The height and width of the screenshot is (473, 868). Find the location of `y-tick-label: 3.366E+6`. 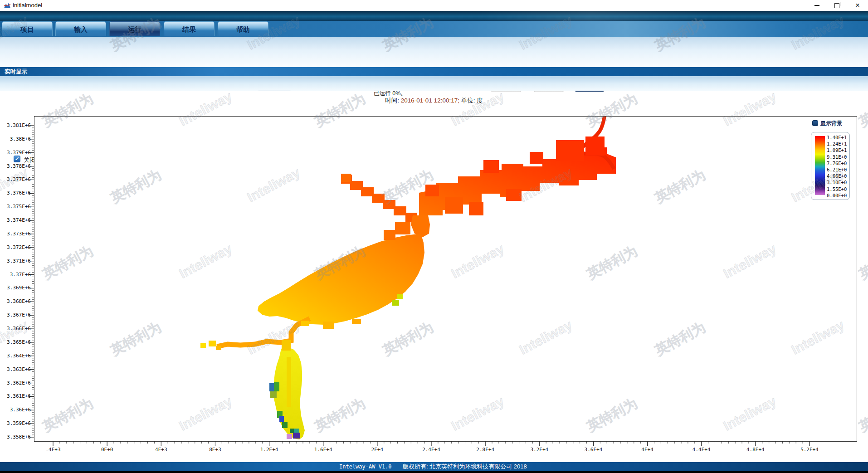

y-tick-label: 3.366E+6 is located at coordinates (18, 328).